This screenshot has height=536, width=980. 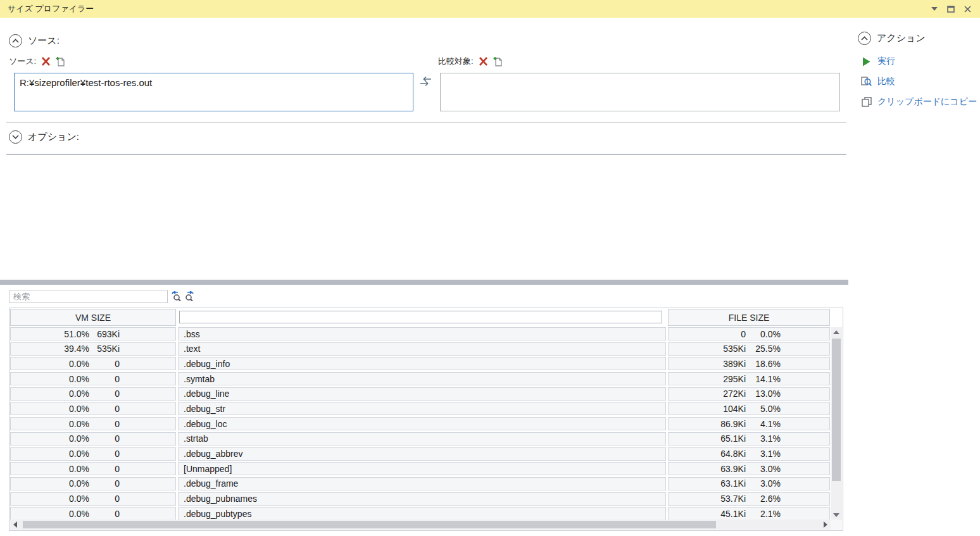 What do you see at coordinates (15, 41) in the screenshot?
I see `collapse-source-button` at bounding box center [15, 41].